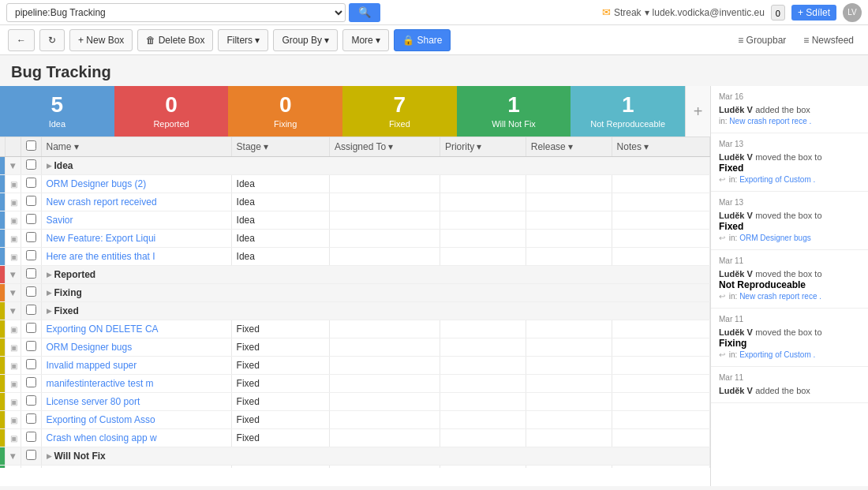 This screenshot has width=868, height=490. I want to click on row-name: Here are the entities that I, so click(136, 257).